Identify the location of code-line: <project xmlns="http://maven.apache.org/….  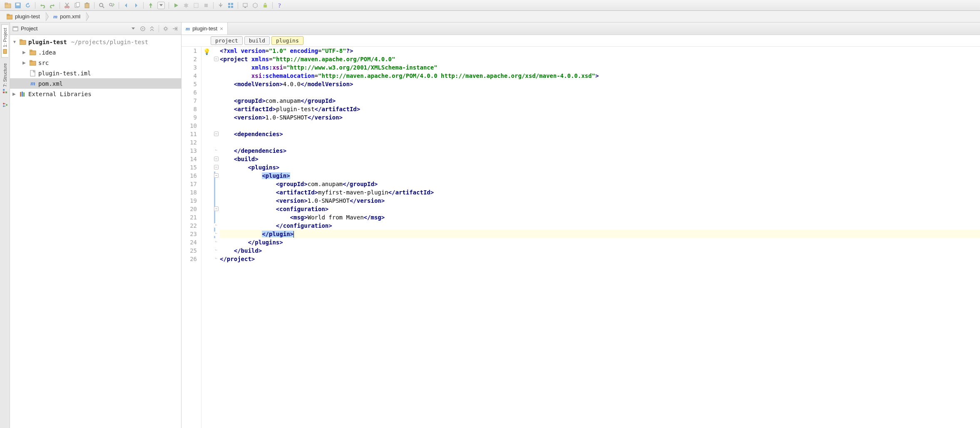
(600, 59).